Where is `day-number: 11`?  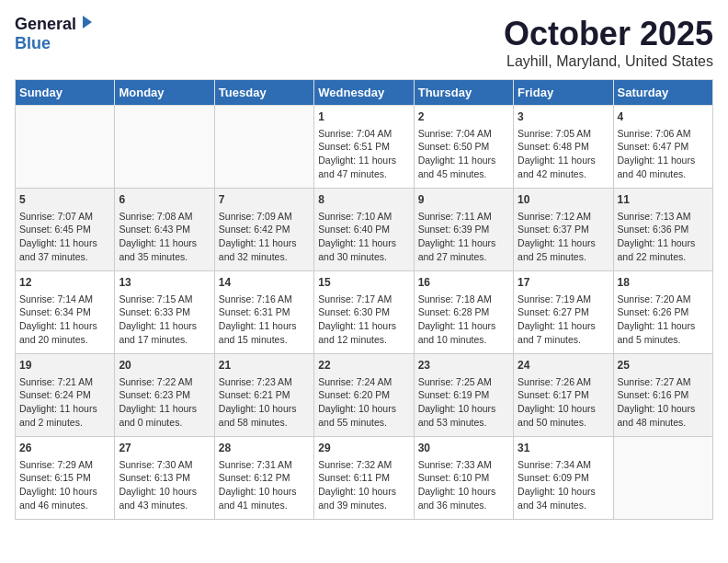 day-number: 11 is located at coordinates (664, 201).